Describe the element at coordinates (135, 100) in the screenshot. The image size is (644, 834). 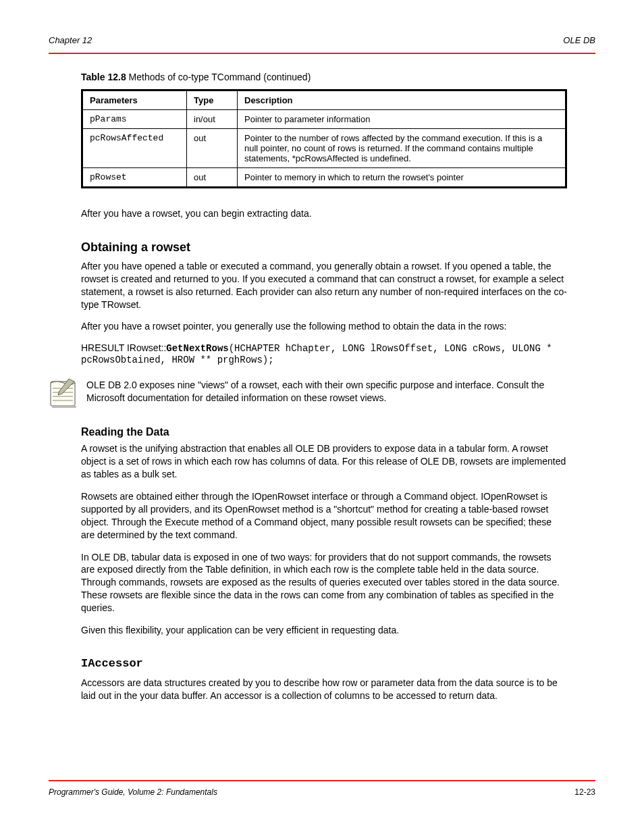
I see `col-header-parameters: Parameters` at that location.